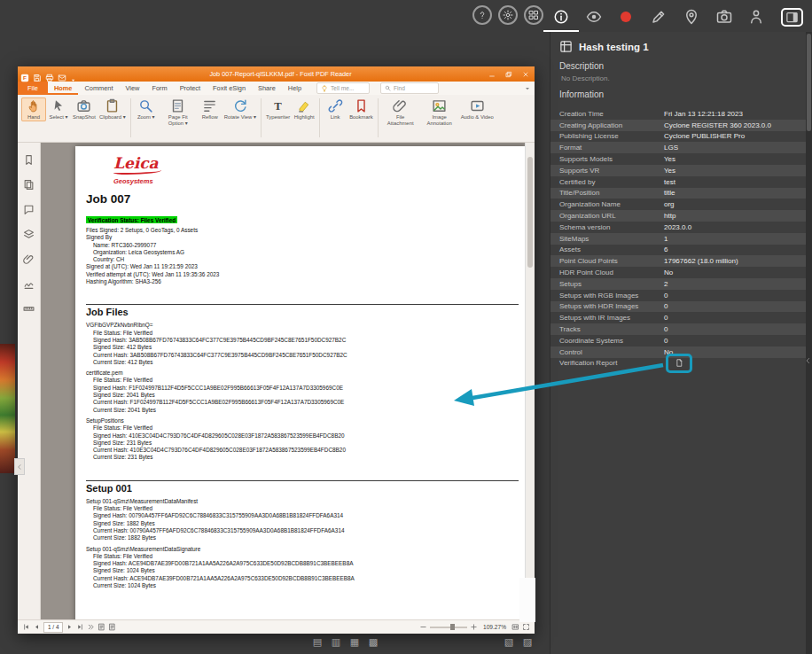  What do you see at coordinates (704, 136) in the screenshot?
I see `info-value: Cyclone PUBLISHER Pro` at bounding box center [704, 136].